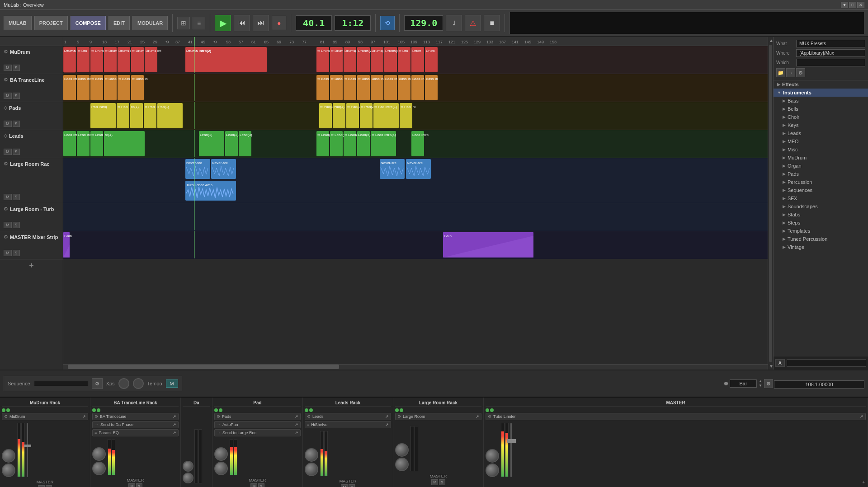  What do you see at coordinates (853, 5) in the screenshot?
I see `maximize-btn: □` at bounding box center [853, 5].